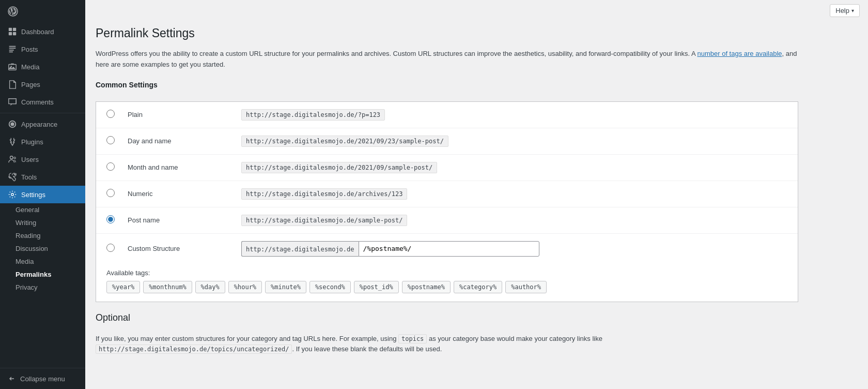  Describe the element at coordinates (12, 124) in the screenshot. I see `appearance-icon` at that location.